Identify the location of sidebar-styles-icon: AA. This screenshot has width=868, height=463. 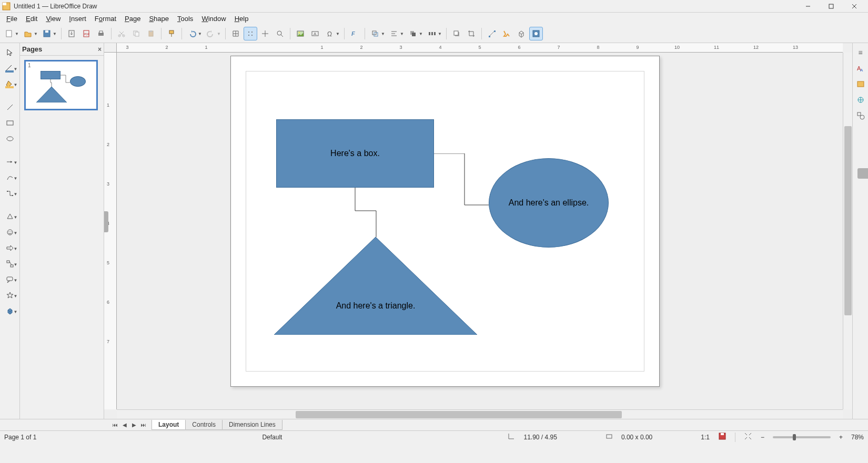
(861, 68).